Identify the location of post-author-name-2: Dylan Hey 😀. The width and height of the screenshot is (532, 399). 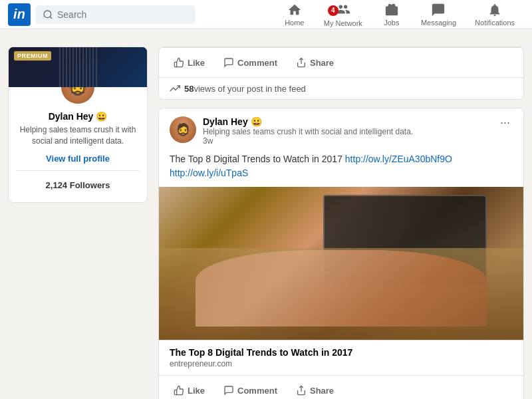
(308, 122).